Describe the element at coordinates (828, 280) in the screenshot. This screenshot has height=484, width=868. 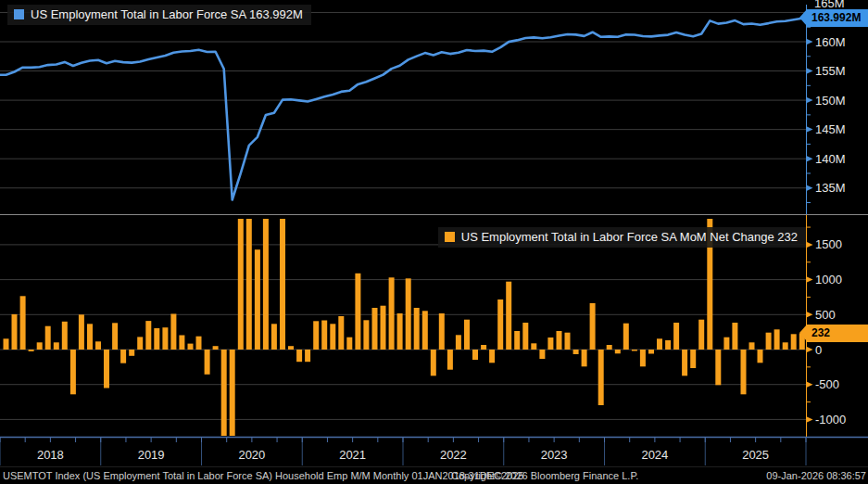
I see `y-tick-label-bottom: 1000` at that location.